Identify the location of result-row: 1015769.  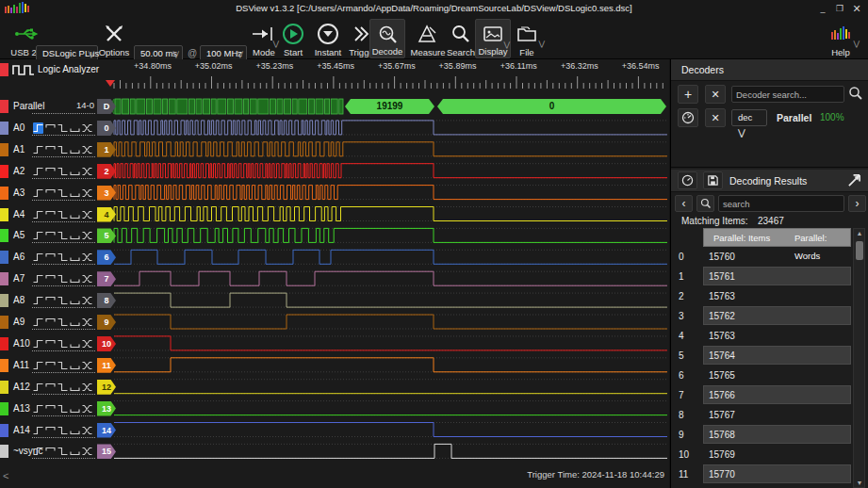
(762, 454).